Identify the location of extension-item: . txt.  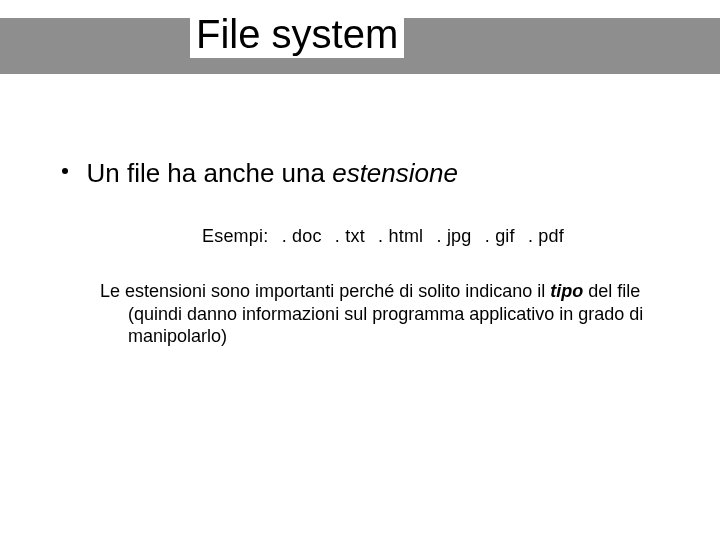
(350, 236).